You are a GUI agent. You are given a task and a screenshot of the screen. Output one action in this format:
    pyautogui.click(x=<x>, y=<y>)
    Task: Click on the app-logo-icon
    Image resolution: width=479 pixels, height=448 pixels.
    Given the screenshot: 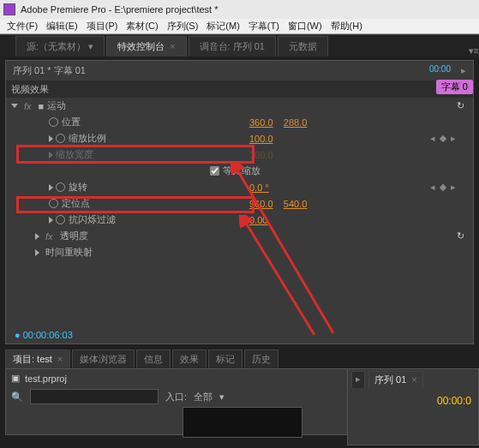 What is the action you would take?
    pyautogui.click(x=9, y=9)
    